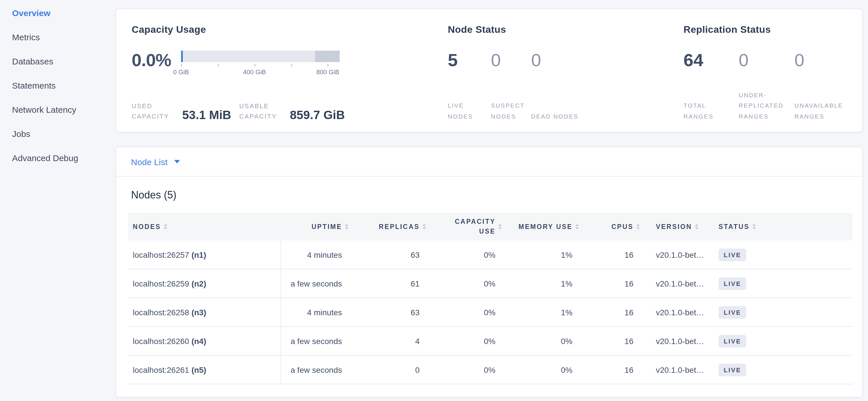 Image resolution: width=868 pixels, height=401 pixels. I want to click on nodes-count-title: Nodes (5), so click(492, 195).